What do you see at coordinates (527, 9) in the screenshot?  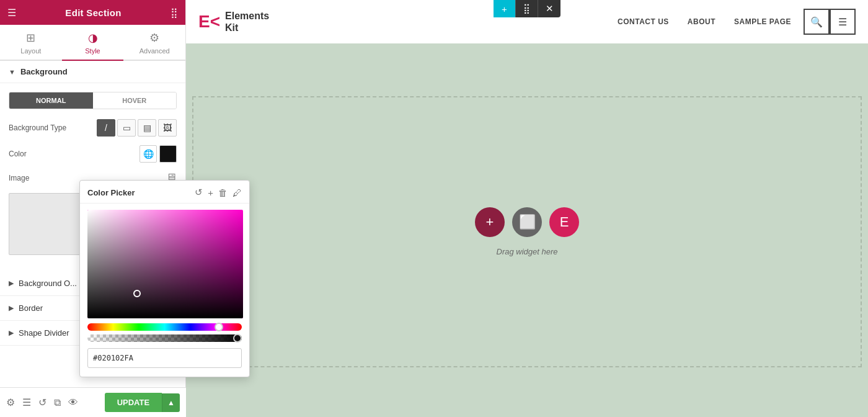 I see `float-move-btn: ⣿` at bounding box center [527, 9].